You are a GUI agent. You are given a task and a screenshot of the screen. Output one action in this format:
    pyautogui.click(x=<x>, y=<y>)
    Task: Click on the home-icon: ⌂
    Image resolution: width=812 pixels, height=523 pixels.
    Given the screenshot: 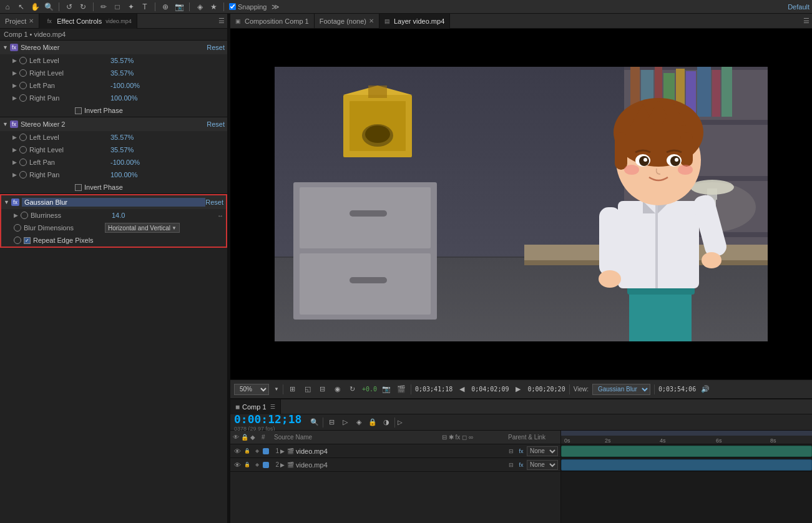 What is the action you would take?
    pyautogui.click(x=7, y=7)
    